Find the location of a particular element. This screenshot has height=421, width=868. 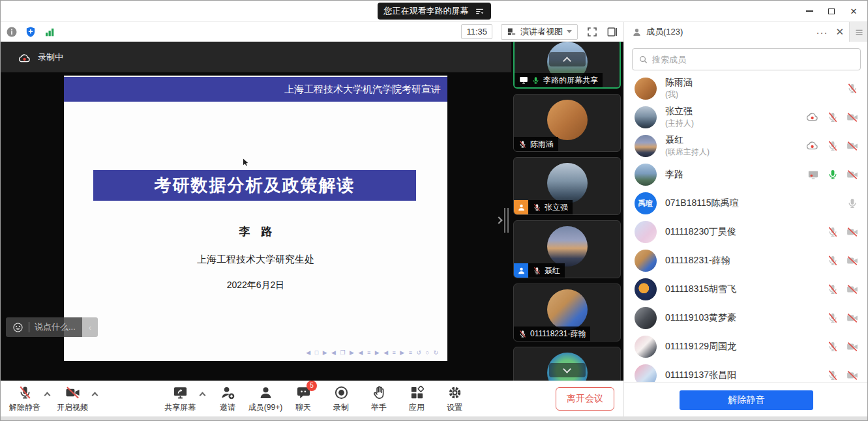

member-name: 011119137张昌阳 is located at coordinates (700, 375).